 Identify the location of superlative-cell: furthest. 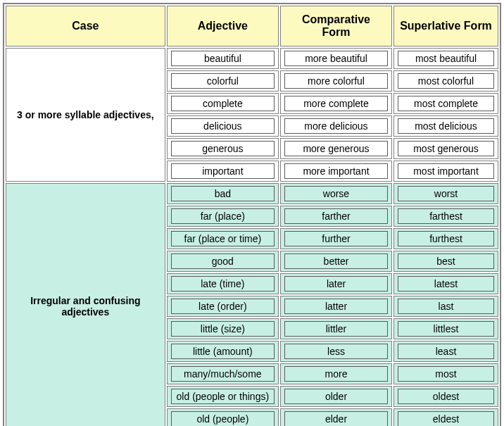
(446, 239).